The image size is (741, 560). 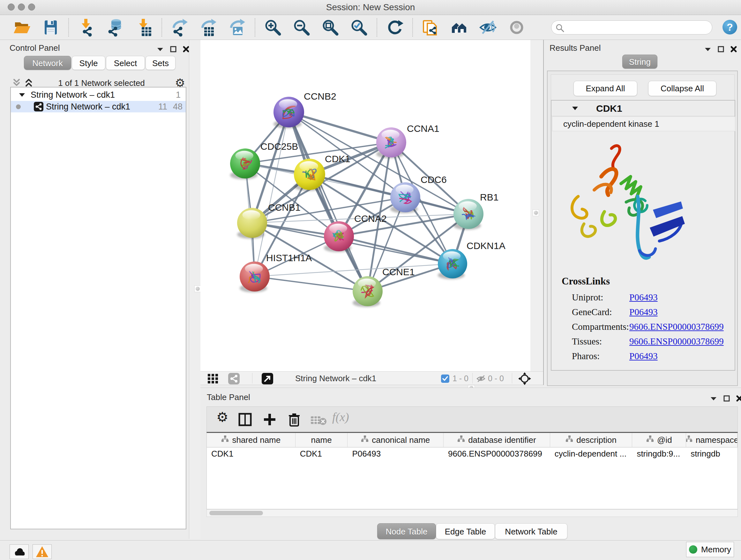 What do you see at coordinates (472, 513) in the screenshot?
I see `table-horizontal-scrollbar` at bounding box center [472, 513].